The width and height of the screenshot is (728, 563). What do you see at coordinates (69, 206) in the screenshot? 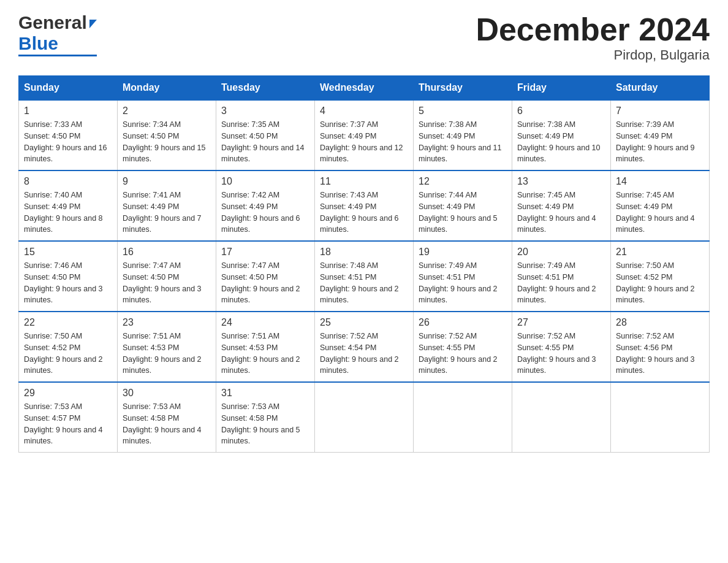
I see `table-row: 8 Sunrise: 7:40 AMSunset: 4:49 PMDayligh…` at bounding box center [69, 206].